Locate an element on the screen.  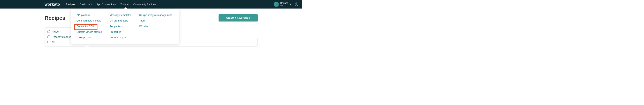
nav-dashboard: Dashboard is located at coordinates (86, 4).